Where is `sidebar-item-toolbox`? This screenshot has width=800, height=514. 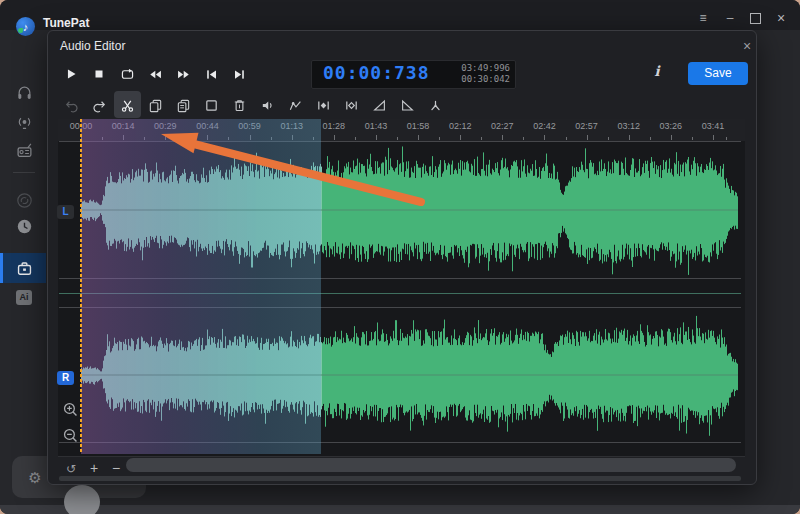 sidebar-item-toolbox is located at coordinates (24, 268).